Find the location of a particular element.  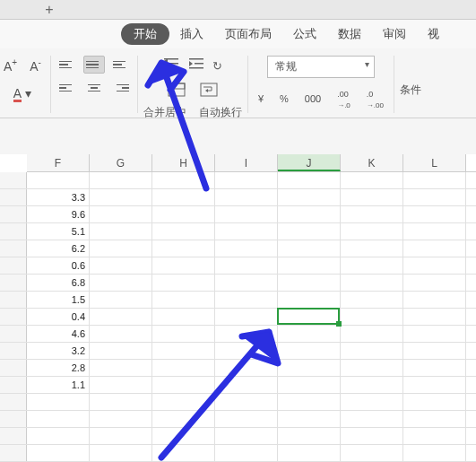

align-center-button is located at coordinates (94, 88).